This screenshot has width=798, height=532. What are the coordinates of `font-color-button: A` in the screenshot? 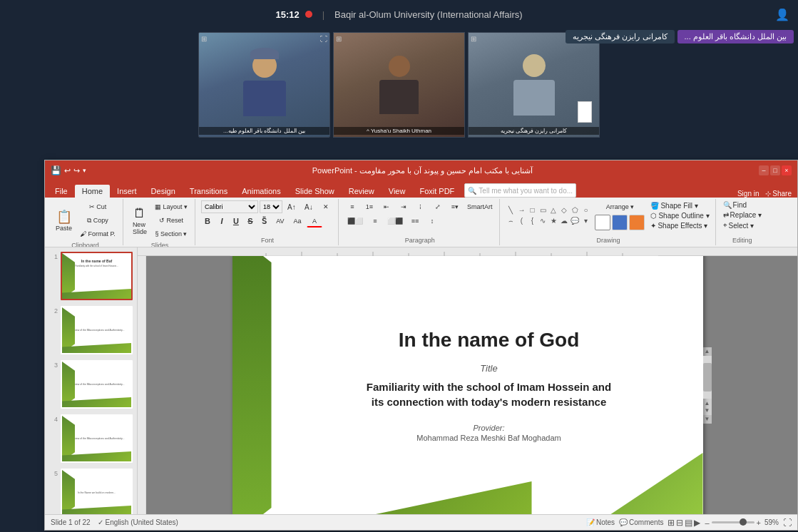 It's located at (314, 221).